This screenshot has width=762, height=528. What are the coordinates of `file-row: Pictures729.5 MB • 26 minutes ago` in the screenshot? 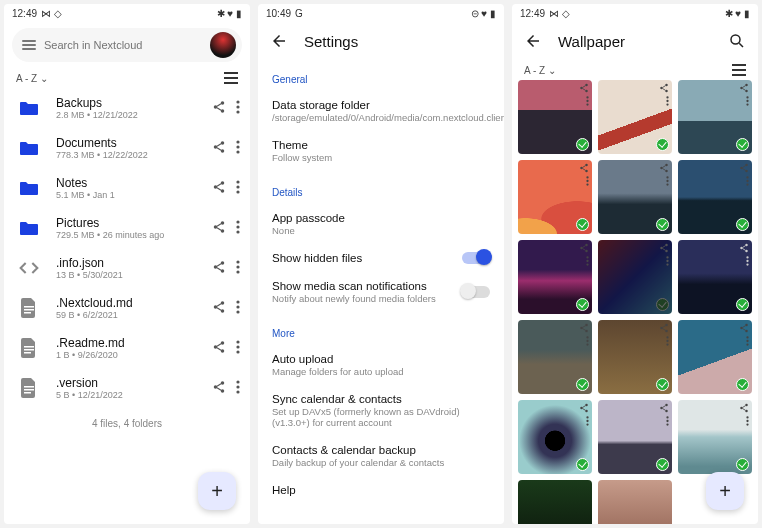 It's located at (127, 228).